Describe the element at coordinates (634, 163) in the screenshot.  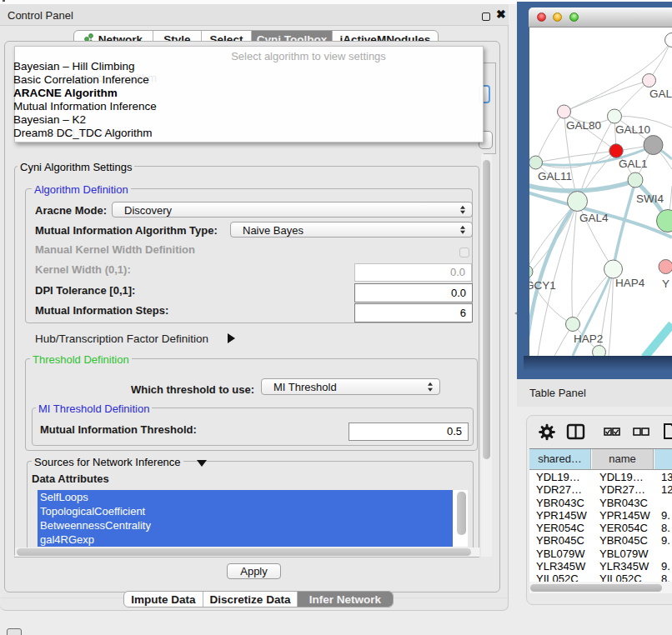
I see `svg-text: GAL1` at that location.